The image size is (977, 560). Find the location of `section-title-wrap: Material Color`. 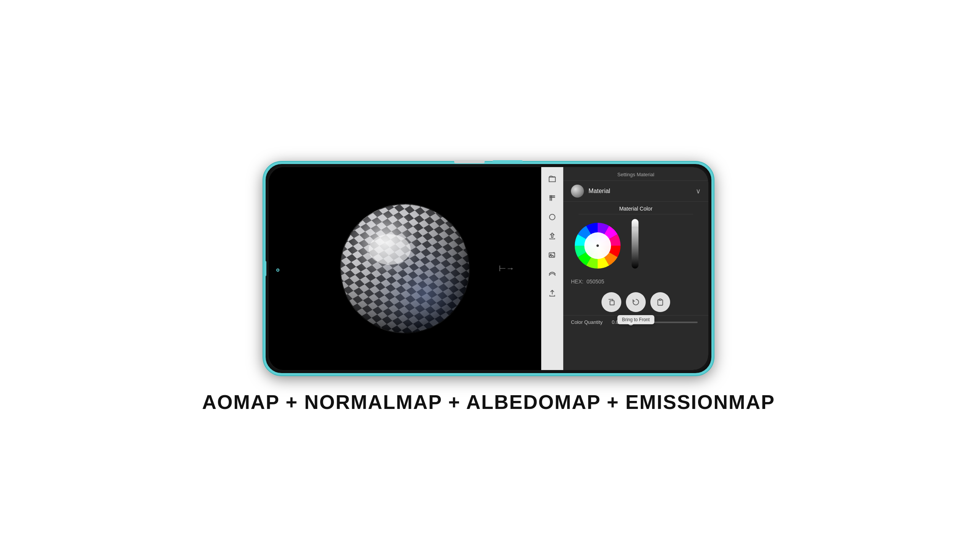

section-title-wrap: Material Color is located at coordinates (636, 208).